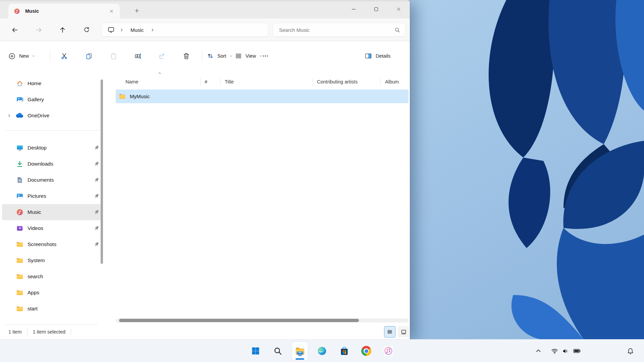 The image size is (644, 362). What do you see at coordinates (379, 56) in the screenshot?
I see `details-pane-button: Details` at bounding box center [379, 56].